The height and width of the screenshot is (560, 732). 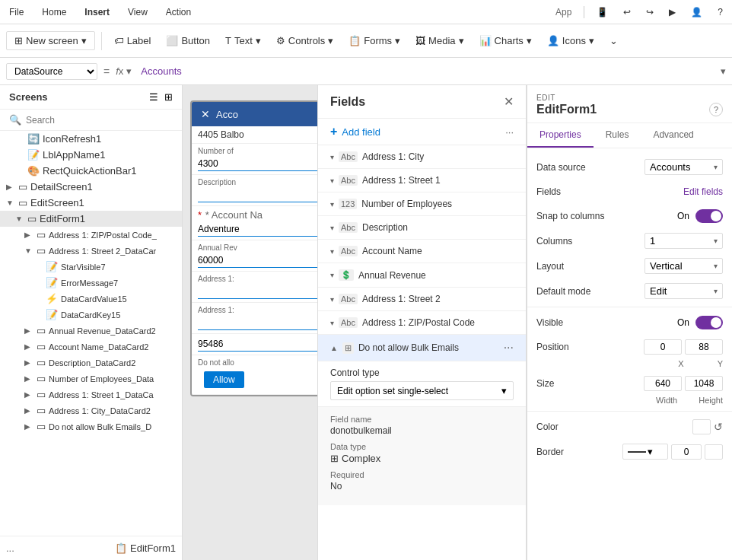 What do you see at coordinates (91, 202) in the screenshot?
I see `tree-item-editscreen: ▼ ▭ EditScreen1` at bounding box center [91, 202].